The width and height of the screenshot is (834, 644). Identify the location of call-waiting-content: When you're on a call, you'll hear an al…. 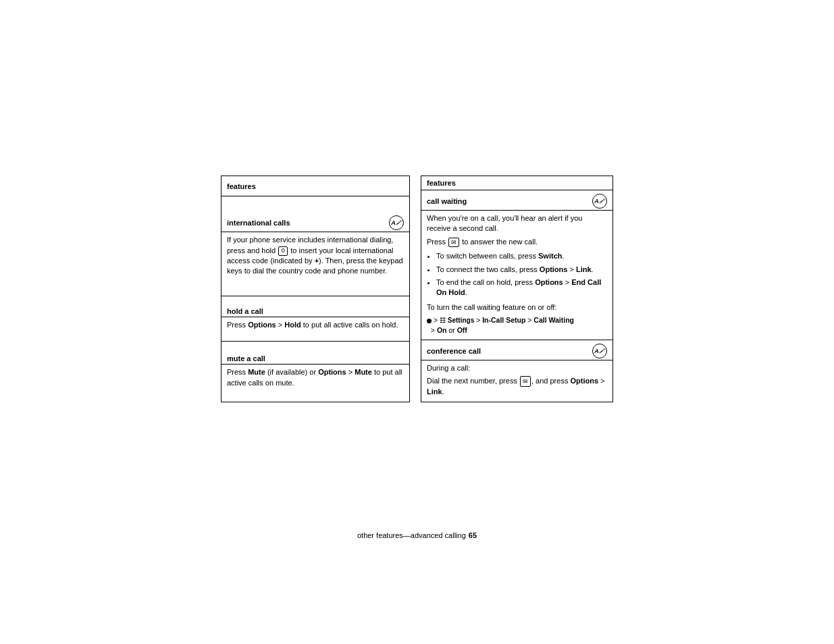
(517, 275).